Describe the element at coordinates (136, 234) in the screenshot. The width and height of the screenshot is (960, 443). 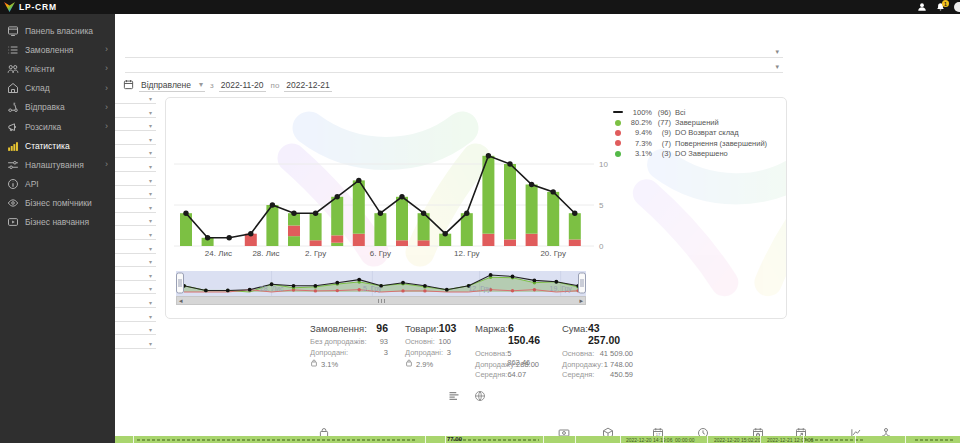
I see `left-filter-select-11: ▾` at that location.